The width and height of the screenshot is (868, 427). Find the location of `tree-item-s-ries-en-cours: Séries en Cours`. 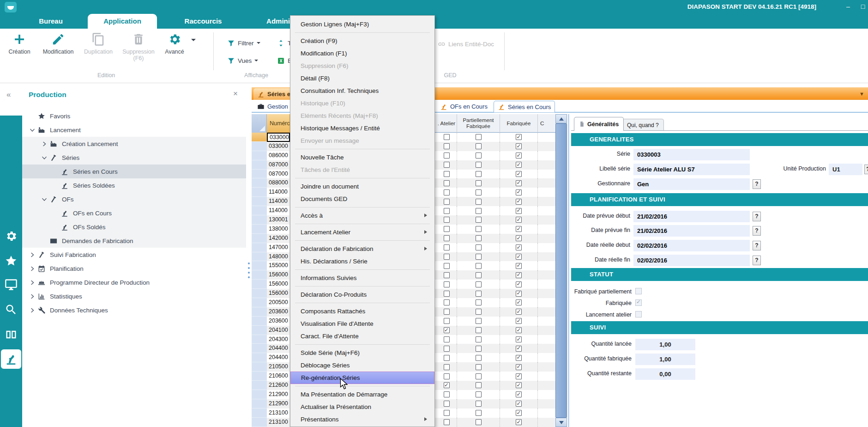

tree-item-s-ries-en-cours: Séries en Cours is located at coordinates (134, 171).